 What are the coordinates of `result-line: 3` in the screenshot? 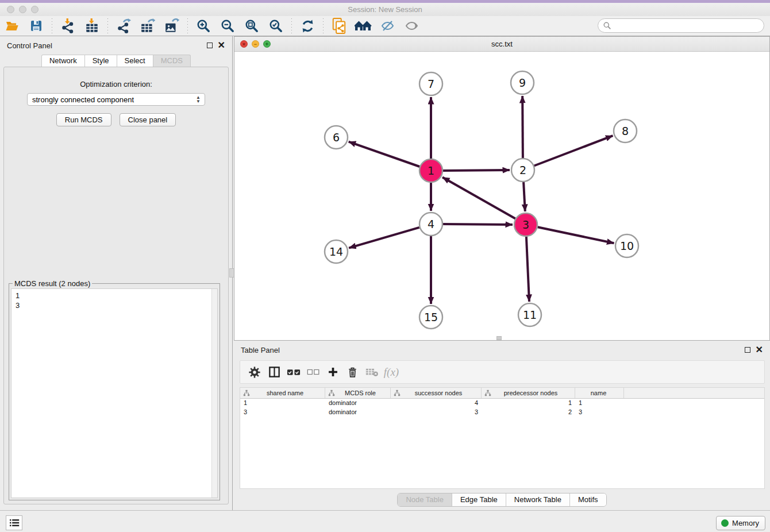 It's located at (116, 306).